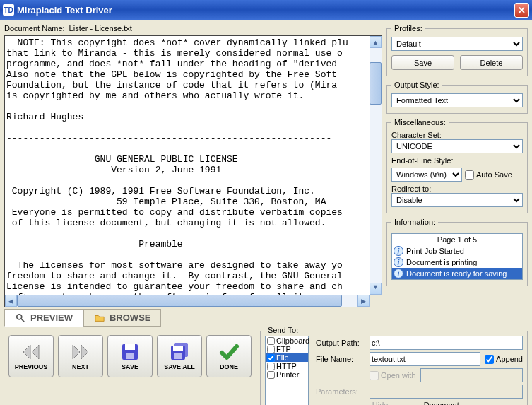  What do you see at coordinates (52, 318) in the screenshot?
I see `tab-preview-label: PREVIEW` at bounding box center [52, 318].